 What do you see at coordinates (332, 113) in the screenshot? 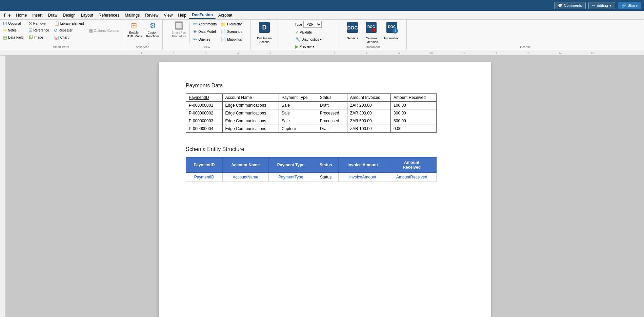
I see `table-cell: Processed` at bounding box center [332, 113].